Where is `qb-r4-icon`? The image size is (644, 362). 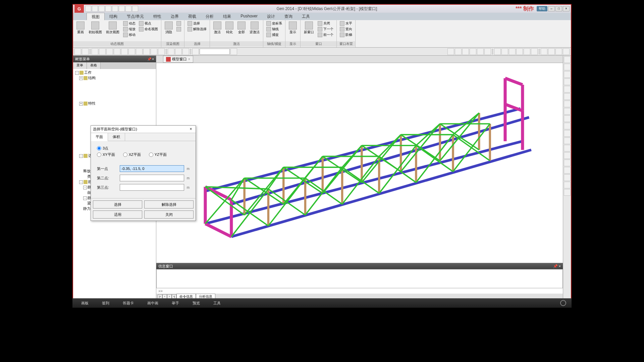 qb-r4-icon is located at coordinates (473, 52).